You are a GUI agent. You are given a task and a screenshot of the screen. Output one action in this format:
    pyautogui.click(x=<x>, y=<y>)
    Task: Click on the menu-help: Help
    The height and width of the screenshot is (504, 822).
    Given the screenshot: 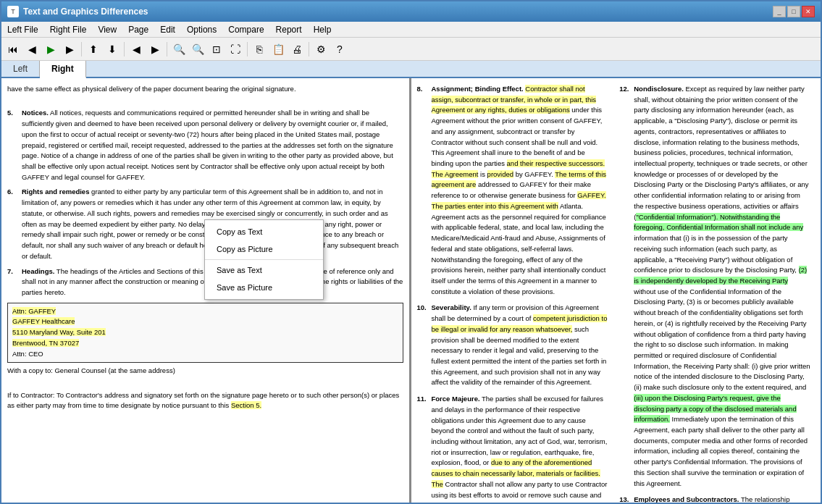 What is the action you would take?
    pyautogui.click(x=323, y=30)
    